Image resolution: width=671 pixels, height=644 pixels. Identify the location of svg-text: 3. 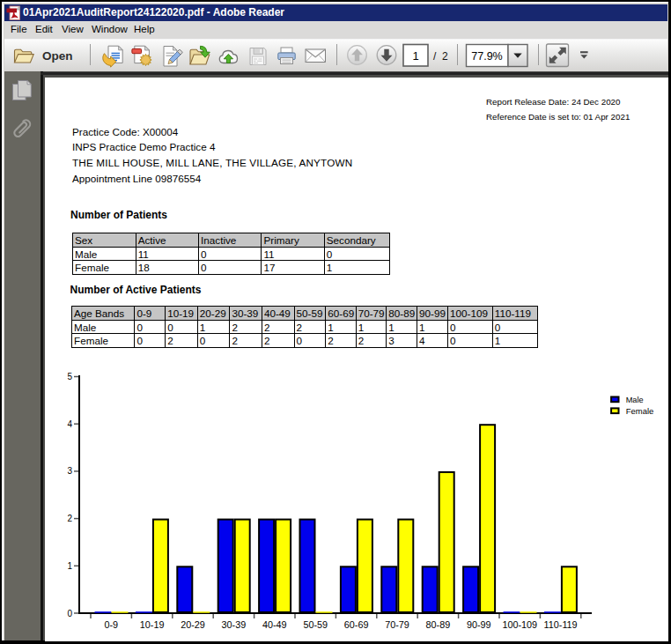
(70, 470).